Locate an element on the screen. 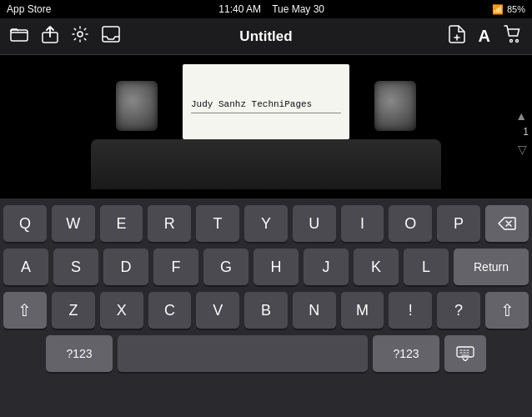  status-time: 11:40 AM Tue May 30 is located at coordinates (272, 9).